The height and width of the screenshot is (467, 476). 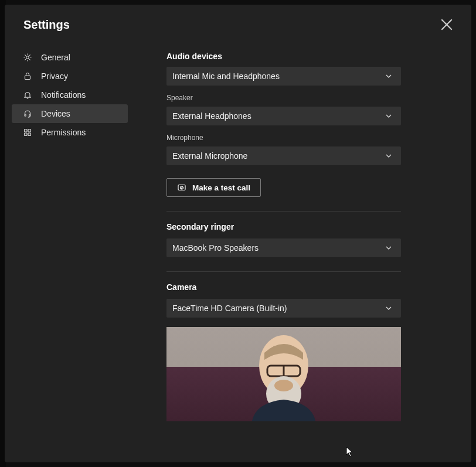 What do you see at coordinates (284, 375) in the screenshot?
I see `camera-preview-figure` at bounding box center [284, 375].